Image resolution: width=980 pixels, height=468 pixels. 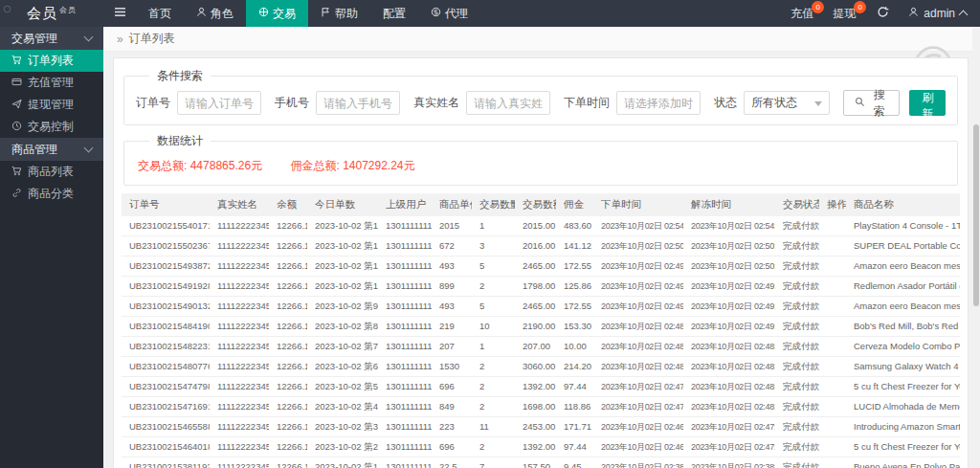 I want to click on table-cell: 3, so click(x=494, y=247).